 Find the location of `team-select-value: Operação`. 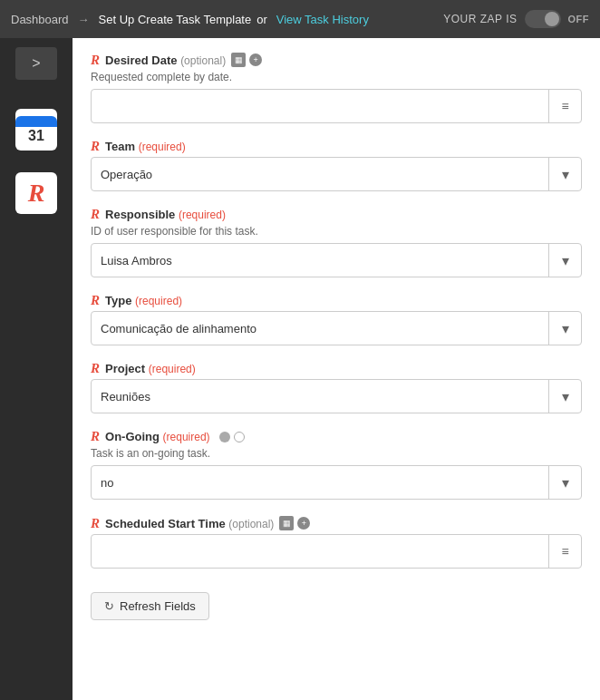

team-select-value: Operação is located at coordinates (320, 174).